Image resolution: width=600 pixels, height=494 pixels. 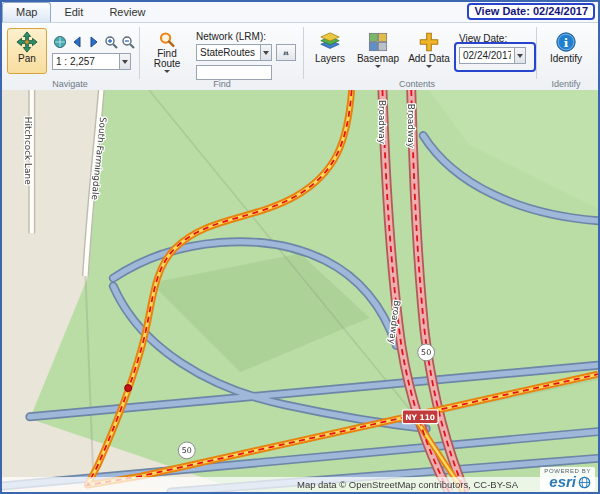 I want to click on previous-extent-button, so click(x=77, y=42).